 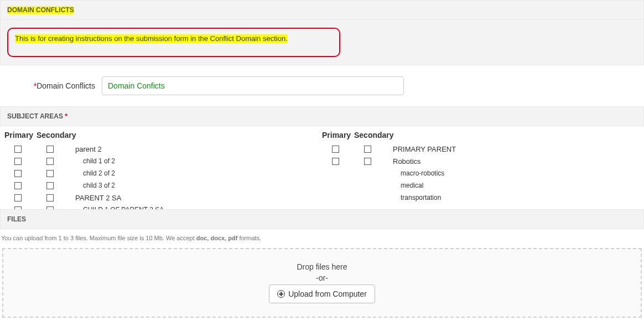 I want to click on subject-areas-title: SUBJECT AREAS, so click(x=35, y=116).